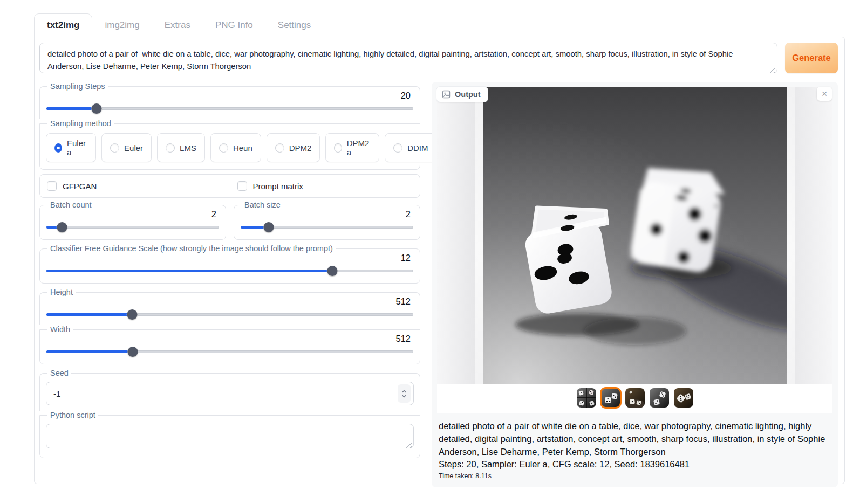  Describe the element at coordinates (359, 148) in the screenshot. I see `radio-label: DPM2 a` at that location.